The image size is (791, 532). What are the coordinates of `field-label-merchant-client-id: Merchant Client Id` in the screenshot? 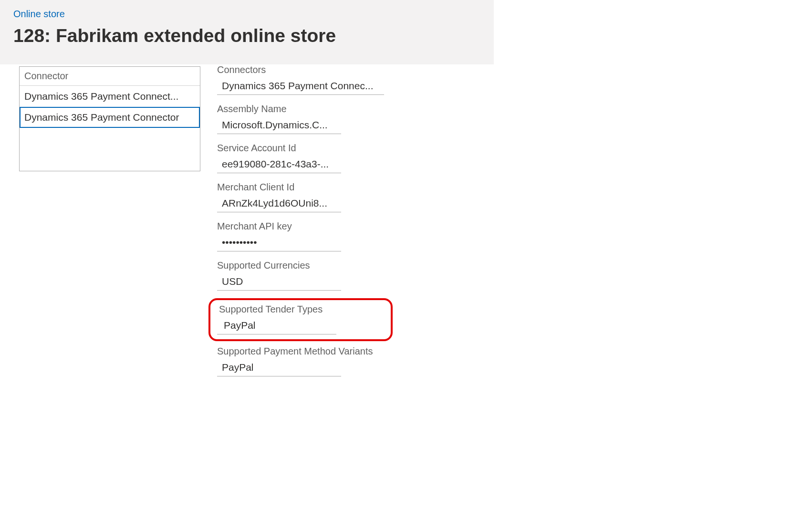 It's located at (301, 187).